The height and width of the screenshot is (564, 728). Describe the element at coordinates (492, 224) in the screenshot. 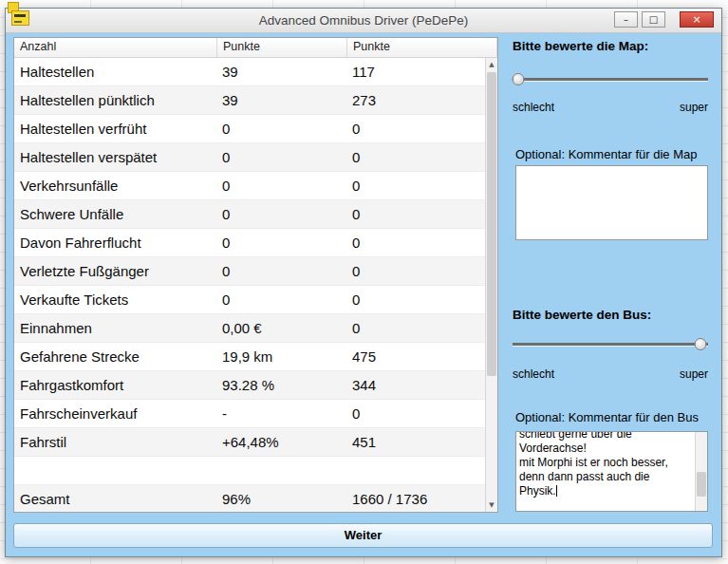

I see `scrollbar-thumb` at that location.